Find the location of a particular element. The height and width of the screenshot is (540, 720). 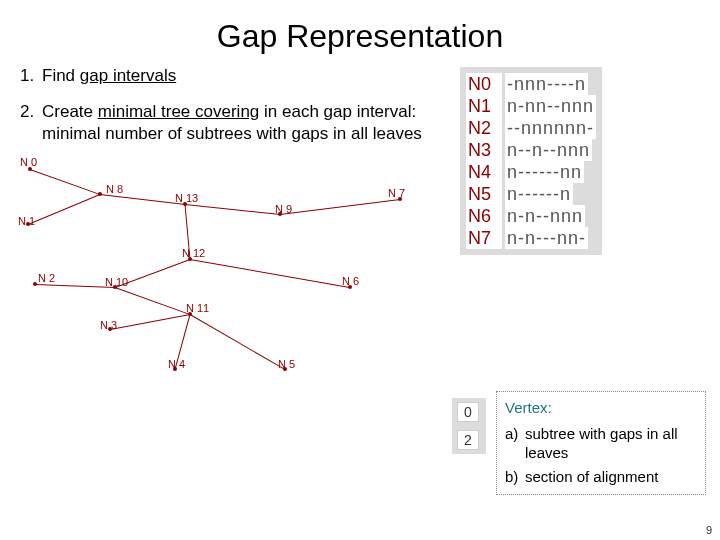

alignment-row: N2--nnnnnn- is located at coordinates (531, 128).